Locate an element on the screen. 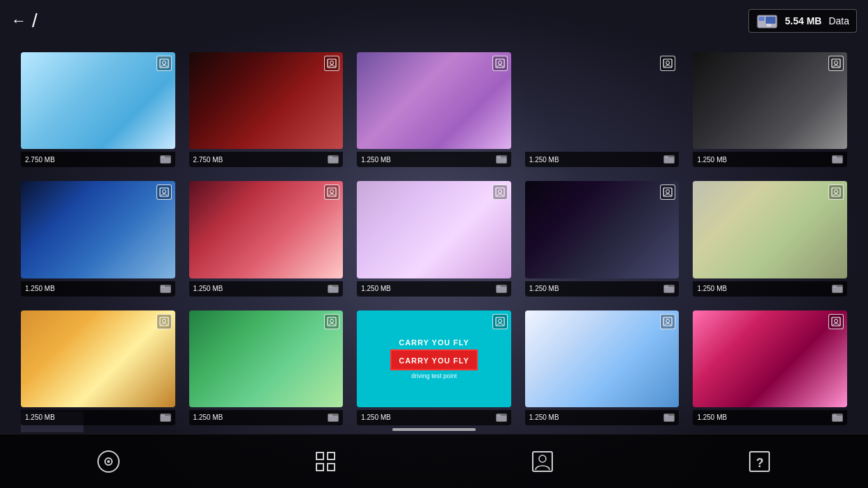  size-bar-15: 1.250 MB is located at coordinates (770, 418).